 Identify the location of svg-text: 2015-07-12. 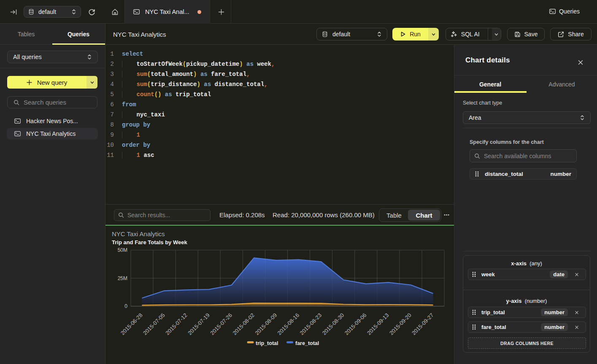
(176, 324).